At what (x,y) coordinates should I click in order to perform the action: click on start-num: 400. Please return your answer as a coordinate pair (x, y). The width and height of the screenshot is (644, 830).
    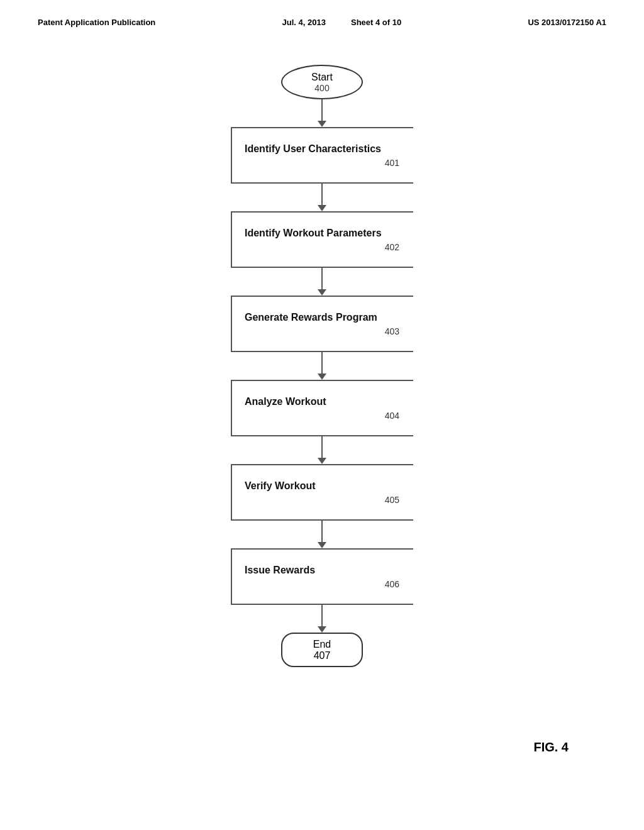
    Looking at the image, I should click on (322, 88).